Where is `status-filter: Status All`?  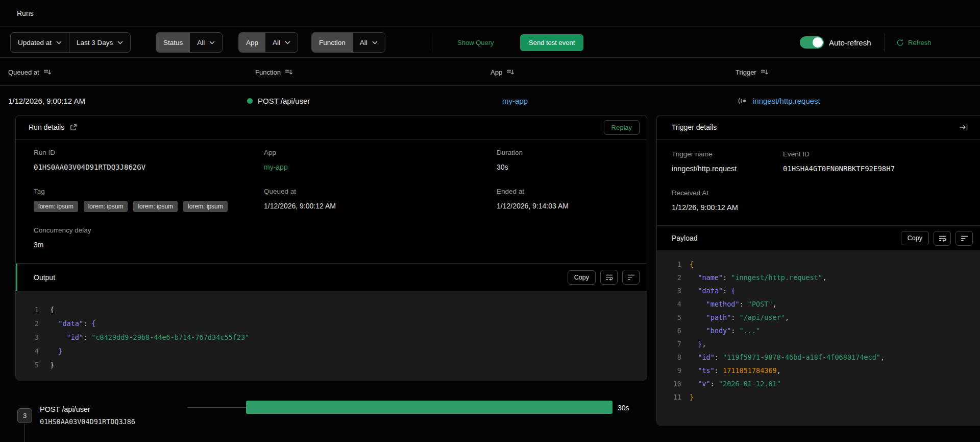 status-filter: Status All is located at coordinates (189, 42).